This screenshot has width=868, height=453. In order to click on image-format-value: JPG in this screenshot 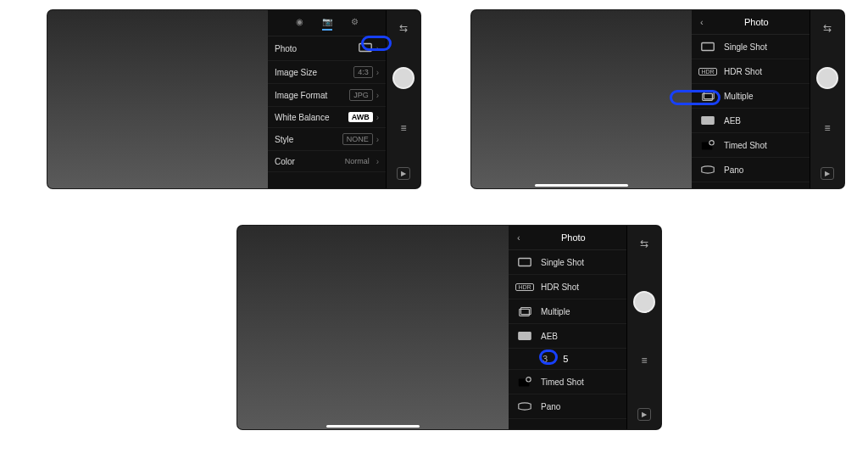, I will do `click(361, 95)`.